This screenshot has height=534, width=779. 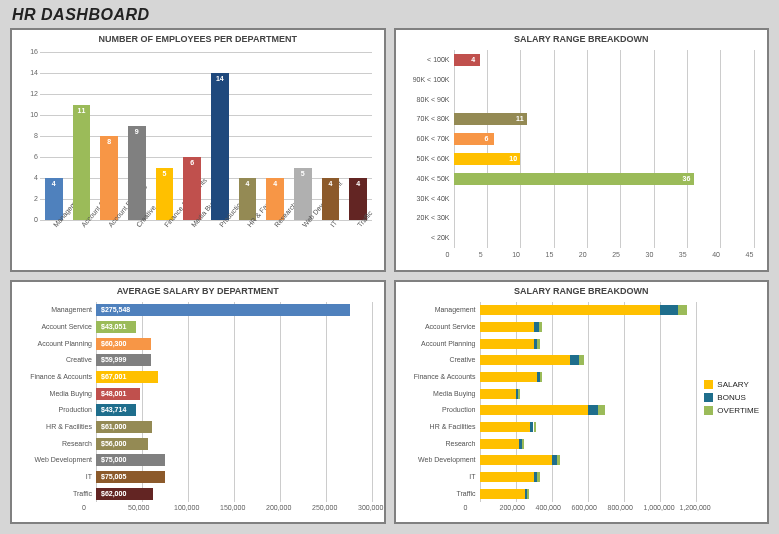 I want to click on chart2-bar-value: 36, so click(x=687, y=178).